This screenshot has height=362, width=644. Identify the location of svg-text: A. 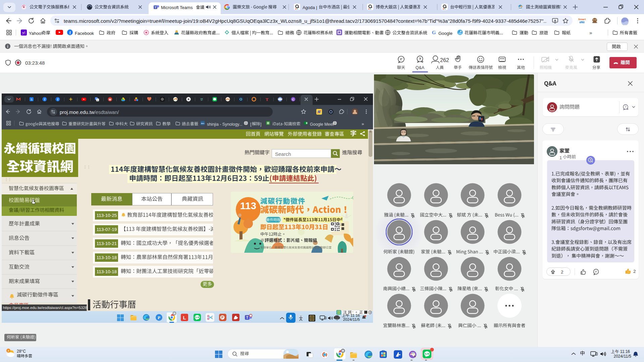
(98, 100).